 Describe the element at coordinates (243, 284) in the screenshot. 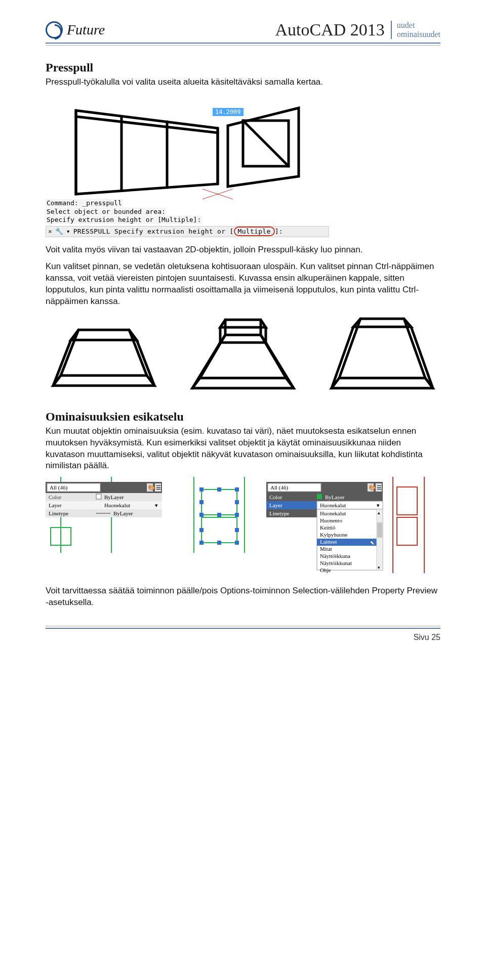

I see `body-text: Kun valitset pinnan, se vedetän oletukse…` at that location.